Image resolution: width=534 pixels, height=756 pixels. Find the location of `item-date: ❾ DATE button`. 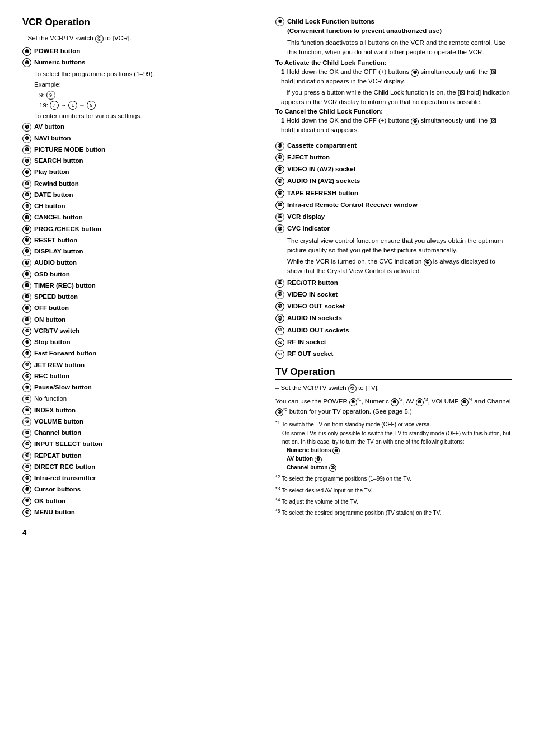

item-date: ❾ DATE button is located at coordinates (140, 195).